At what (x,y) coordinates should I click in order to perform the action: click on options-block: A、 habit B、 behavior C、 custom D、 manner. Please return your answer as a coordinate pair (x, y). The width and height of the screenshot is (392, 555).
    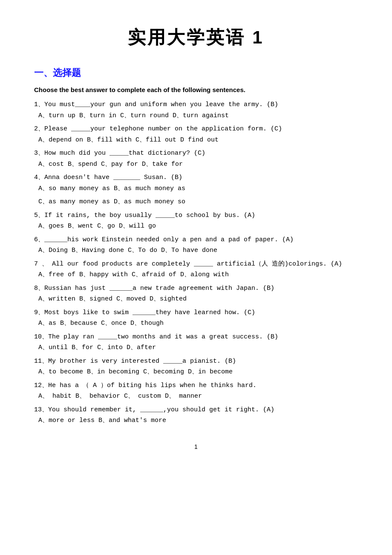
    Looking at the image, I should click on (196, 396).